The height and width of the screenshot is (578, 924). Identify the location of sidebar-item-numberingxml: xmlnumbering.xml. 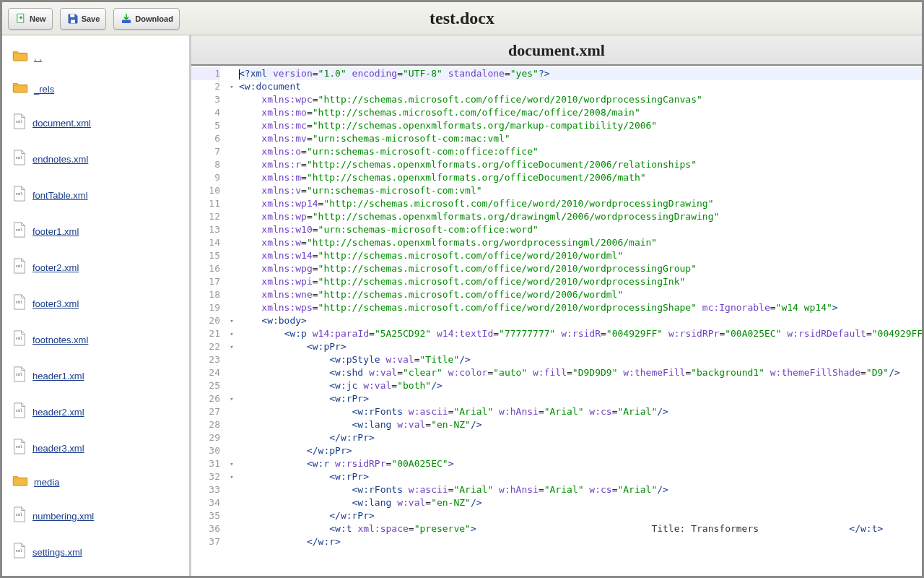
(95, 516).